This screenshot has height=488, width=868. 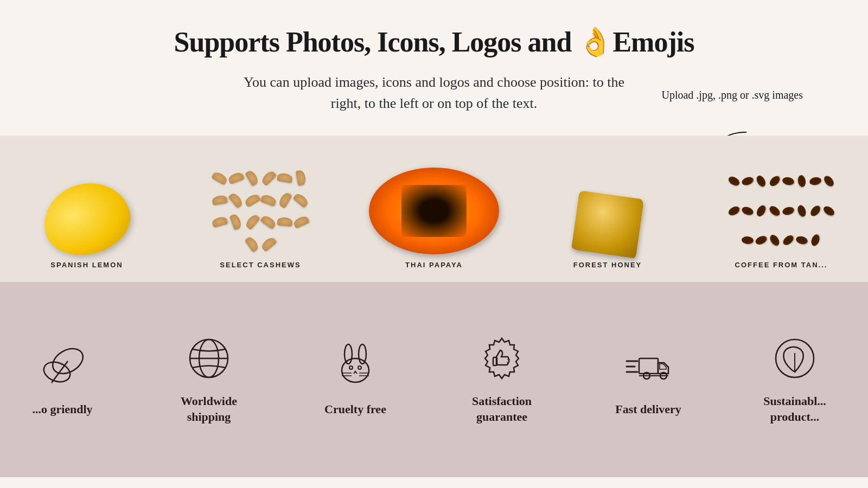 What do you see at coordinates (355, 410) in the screenshot?
I see `feature-cruelty-label: Cruelty free` at bounding box center [355, 410].